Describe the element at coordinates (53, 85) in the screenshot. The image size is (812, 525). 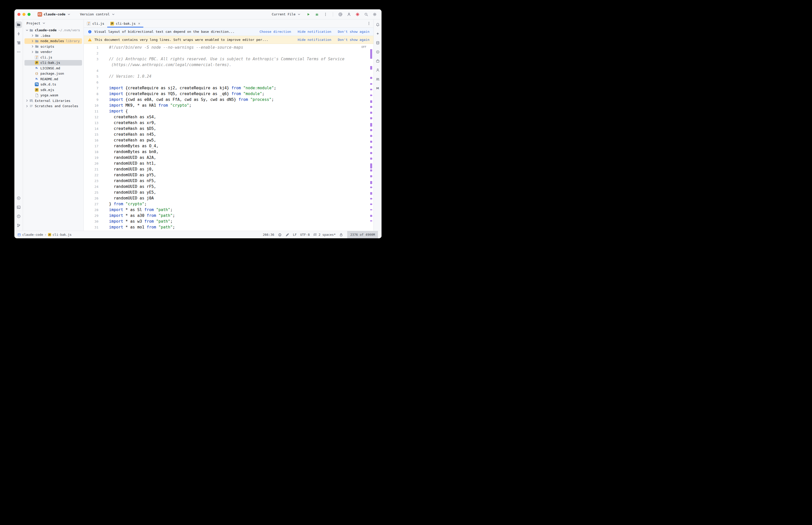
I see `tree-item-sdk-d-ts: TSsdk.d.ts` at that location.